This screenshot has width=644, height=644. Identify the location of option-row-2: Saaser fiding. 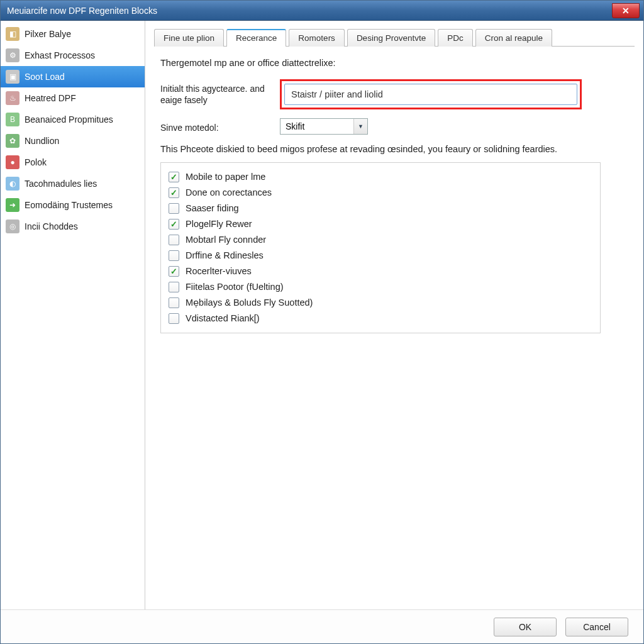
(380, 209).